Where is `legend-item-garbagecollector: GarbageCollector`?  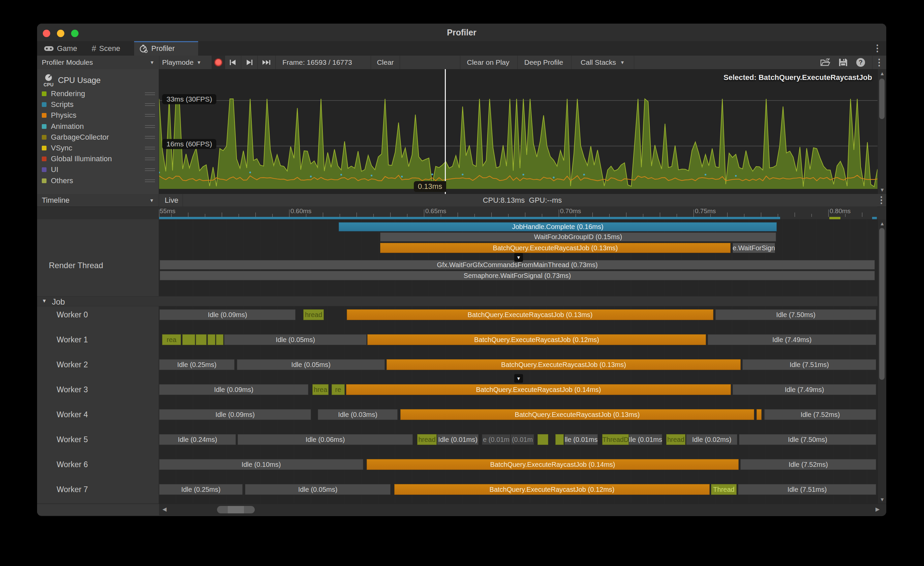 legend-item-garbagecollector: GarbageCollector is located at coordinates (98, 137).